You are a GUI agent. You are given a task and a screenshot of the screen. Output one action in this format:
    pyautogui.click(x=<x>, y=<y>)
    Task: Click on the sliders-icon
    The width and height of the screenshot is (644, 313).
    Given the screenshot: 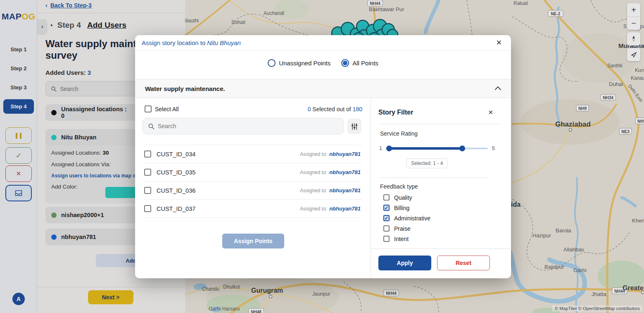 What is the action you would take?
    pyautogui.click(x=354, y=127)
    